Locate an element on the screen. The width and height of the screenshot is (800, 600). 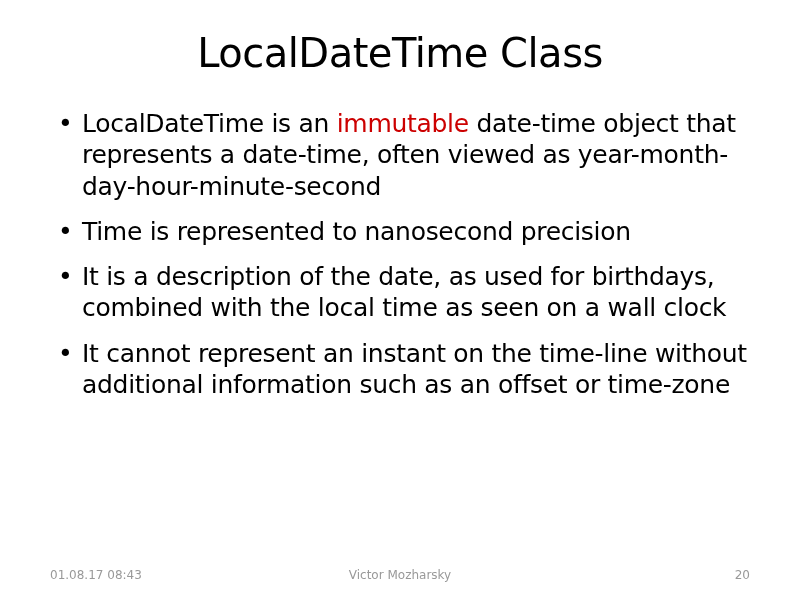
footer-page-number: 20 is located at coordinates (742, 575).